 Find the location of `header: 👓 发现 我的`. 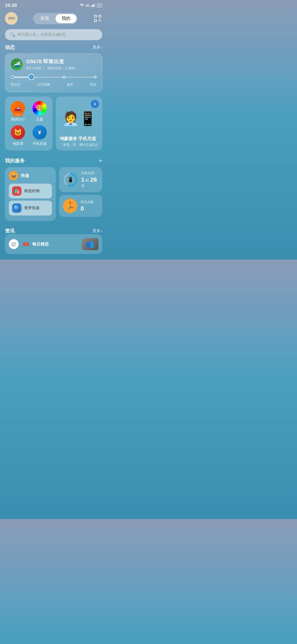

header: 👓 发现 我的 is located at coordinates (54, 19).